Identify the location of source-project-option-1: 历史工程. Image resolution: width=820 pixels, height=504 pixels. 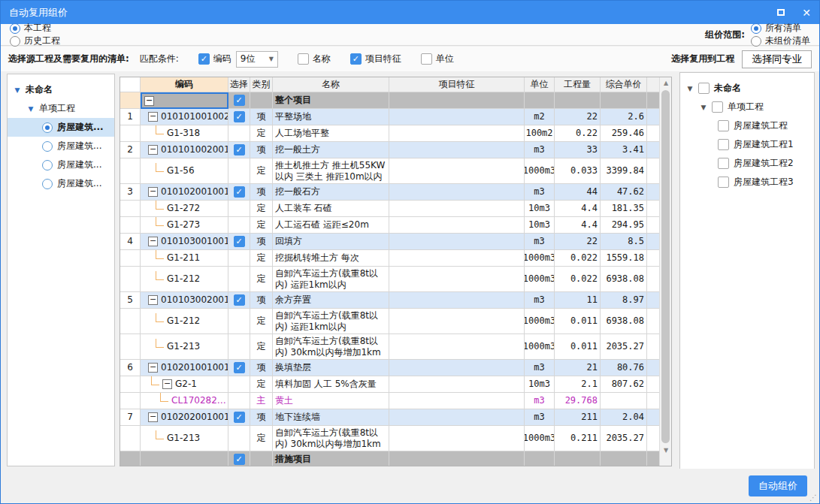
(35, 41).